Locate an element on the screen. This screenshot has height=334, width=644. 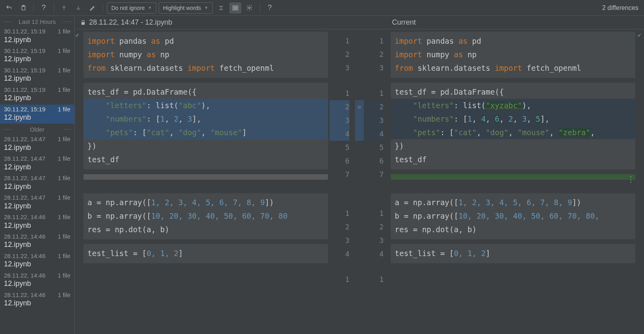
collapse-icon is located at coordinates (221, 8).